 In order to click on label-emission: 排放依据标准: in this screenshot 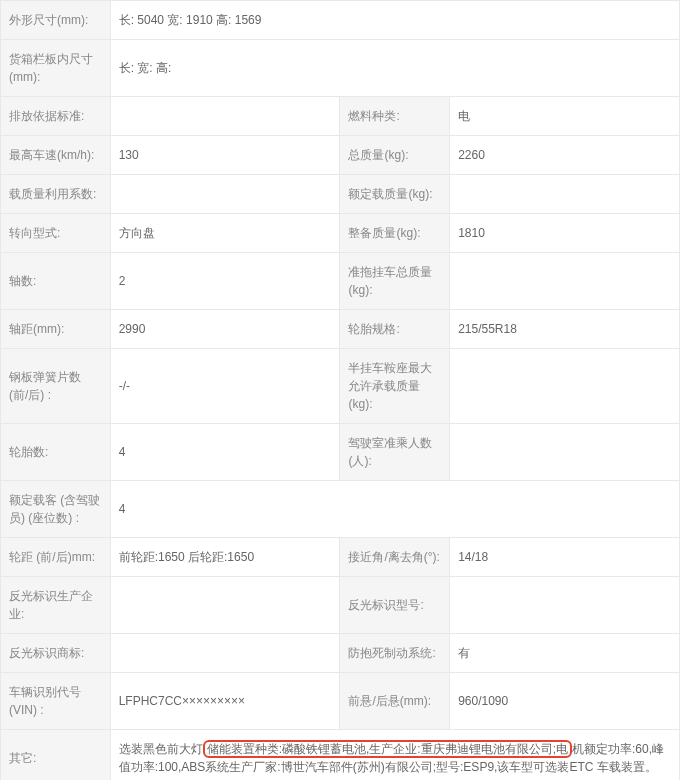, I will do `click(56, 116)`.